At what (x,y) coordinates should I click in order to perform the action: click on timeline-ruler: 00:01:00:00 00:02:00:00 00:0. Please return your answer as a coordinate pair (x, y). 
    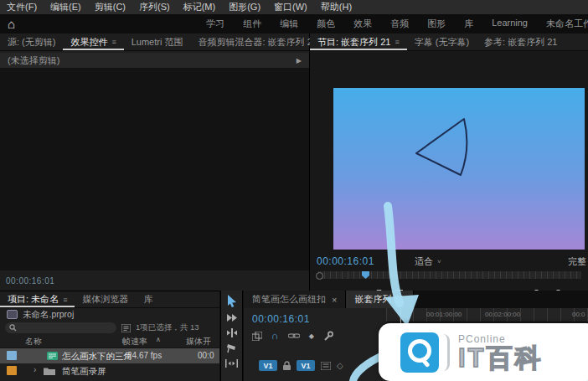
    Looking at the image, I should click on (487, 315).